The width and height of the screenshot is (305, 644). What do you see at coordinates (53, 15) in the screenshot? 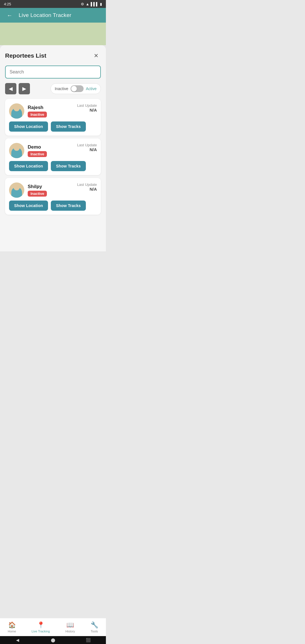
I see `app-bar: ← Live Location Tracker` at bounding box center [53, 15].